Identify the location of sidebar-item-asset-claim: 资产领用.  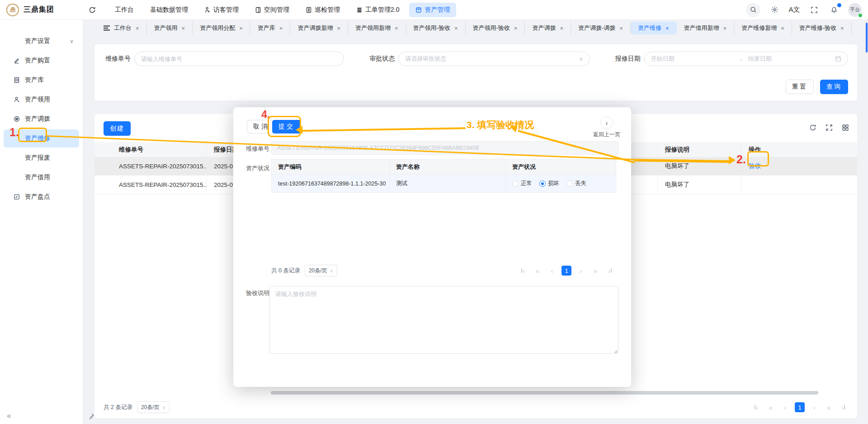
(42, 100).